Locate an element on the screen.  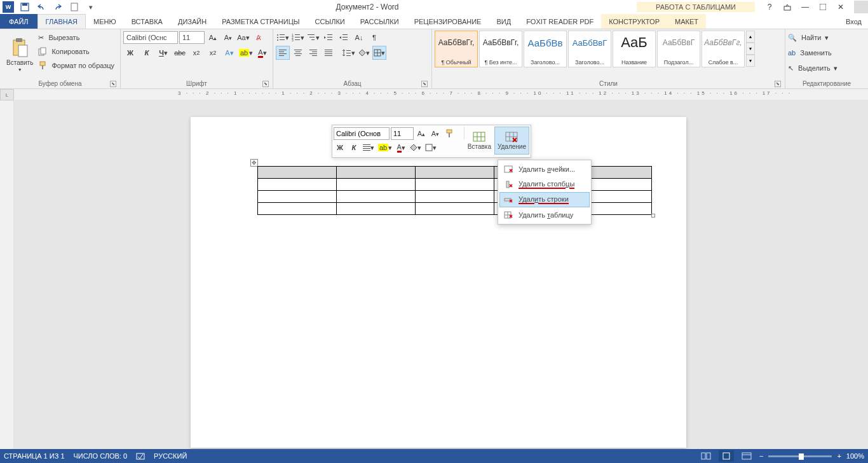
find-button: 🔍 Найти ▾ is located at coordinates (827, 38).